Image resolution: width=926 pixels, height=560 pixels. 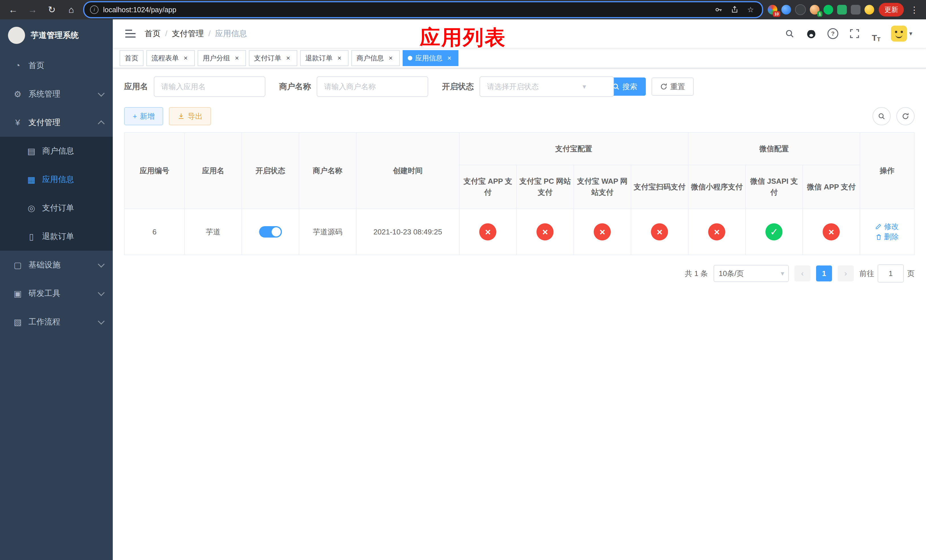 I want to click on breadcrumb-current: 应用信息, so click(x=232, y=34).